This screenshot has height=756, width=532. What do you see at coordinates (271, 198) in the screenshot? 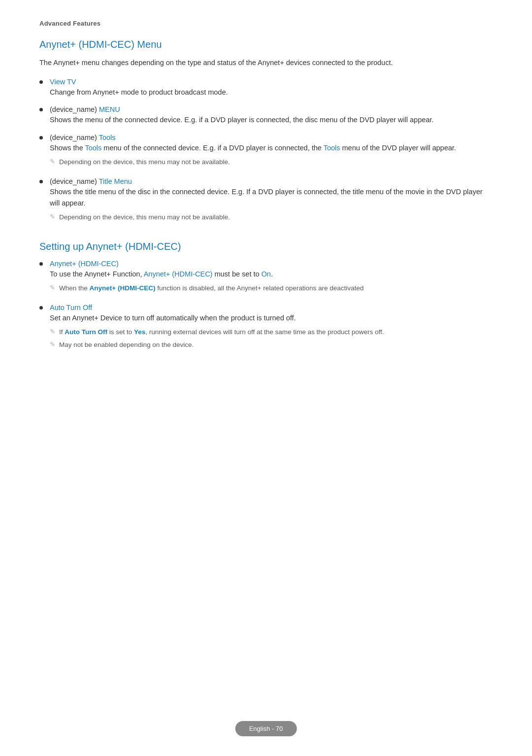
I see `item-body: Shows the title menu of the disc in the …` at bounding box center [271, 198].